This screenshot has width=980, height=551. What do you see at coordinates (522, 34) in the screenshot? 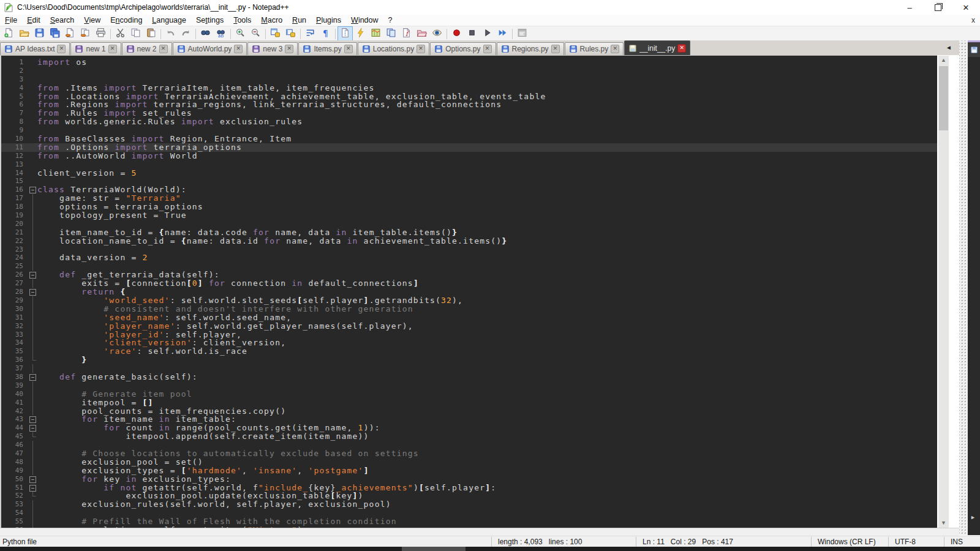
I see `plugin-misc-button` at bounding box center [522, 34].